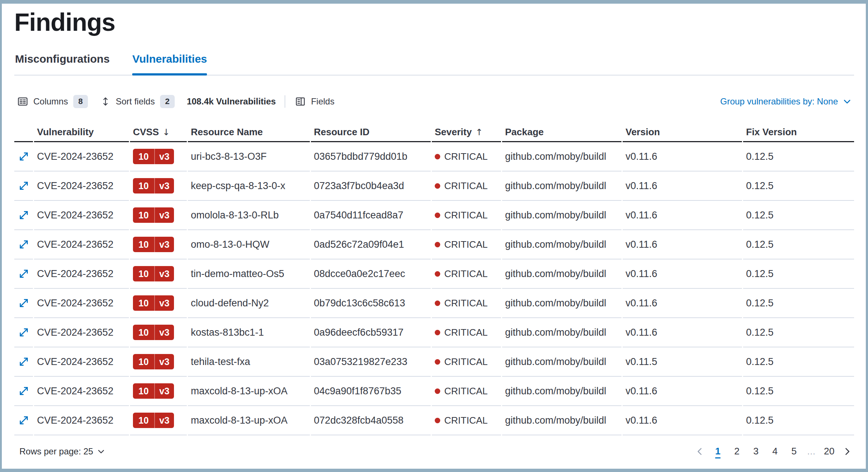 Image resolution: width=868 pixels, height=472 pixels. I want to click on page-button-20: 20, so click(829, 451).